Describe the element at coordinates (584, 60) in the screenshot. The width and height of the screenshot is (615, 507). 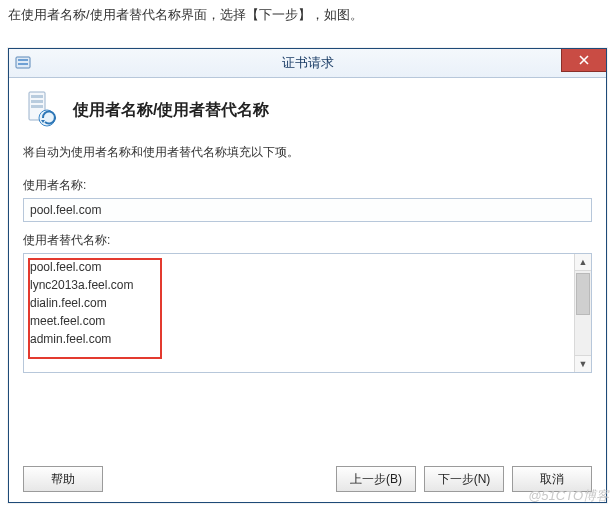
I see `close-icon` at that location.